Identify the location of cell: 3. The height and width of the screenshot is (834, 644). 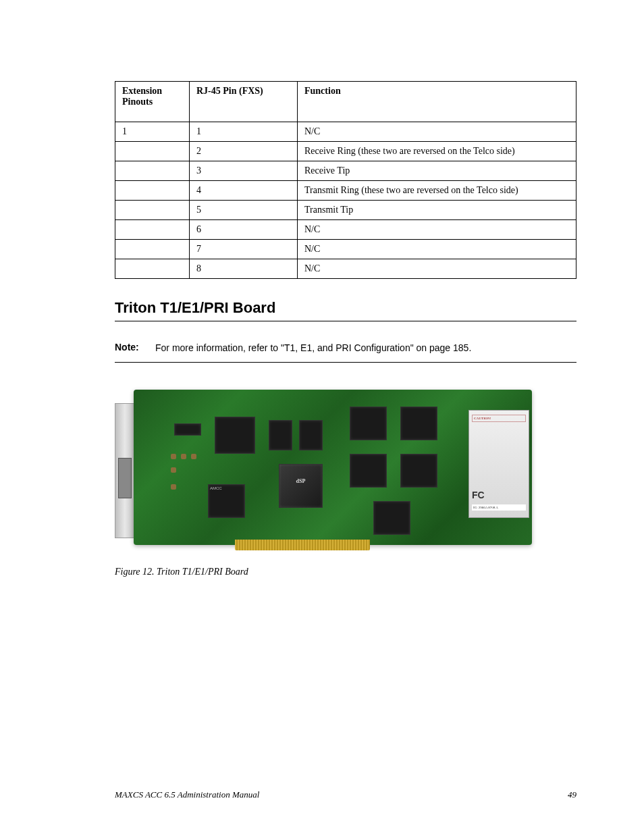
(244, 172).